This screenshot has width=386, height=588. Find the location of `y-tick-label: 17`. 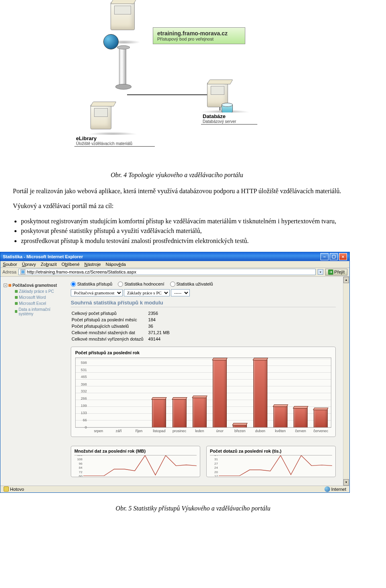

y-tick-label: 17 is located at coordinates (216, 476).